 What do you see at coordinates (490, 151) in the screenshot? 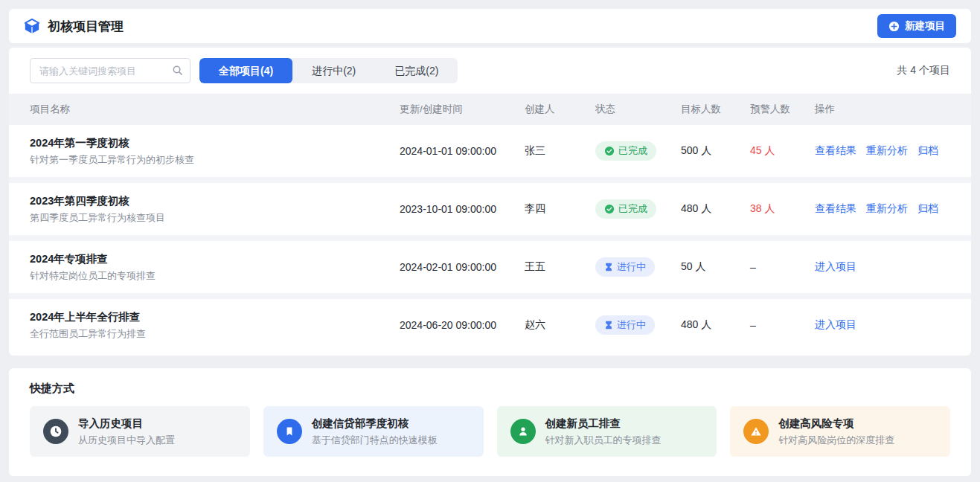
I see `table-row: 2024年第一季度初核 针对第一季度员工异常行为的初步核查 2024-01-01…` at bounding box center [490, 151].